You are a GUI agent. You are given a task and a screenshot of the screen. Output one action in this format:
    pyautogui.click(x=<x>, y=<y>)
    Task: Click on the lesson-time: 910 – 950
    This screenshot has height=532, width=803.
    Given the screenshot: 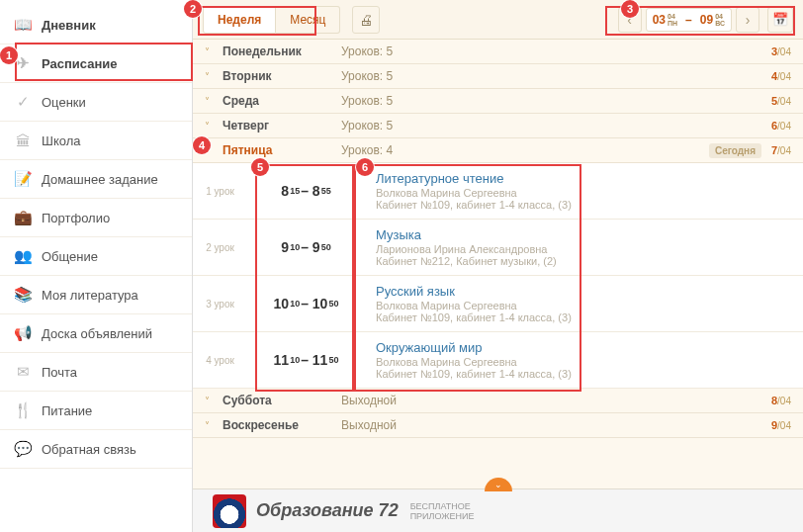 What is the action you would take?
    pyautogui.click(x=307, y=247)
    